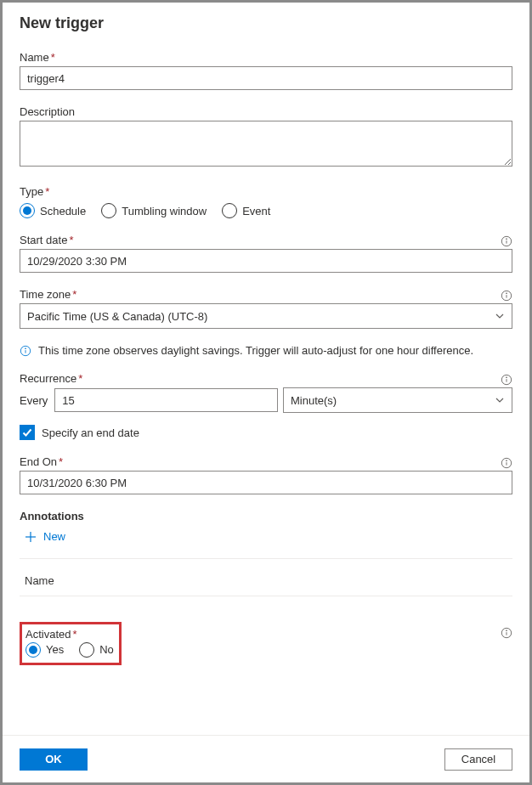  I want to click on end-on-field: End On *, so click(266, 475).